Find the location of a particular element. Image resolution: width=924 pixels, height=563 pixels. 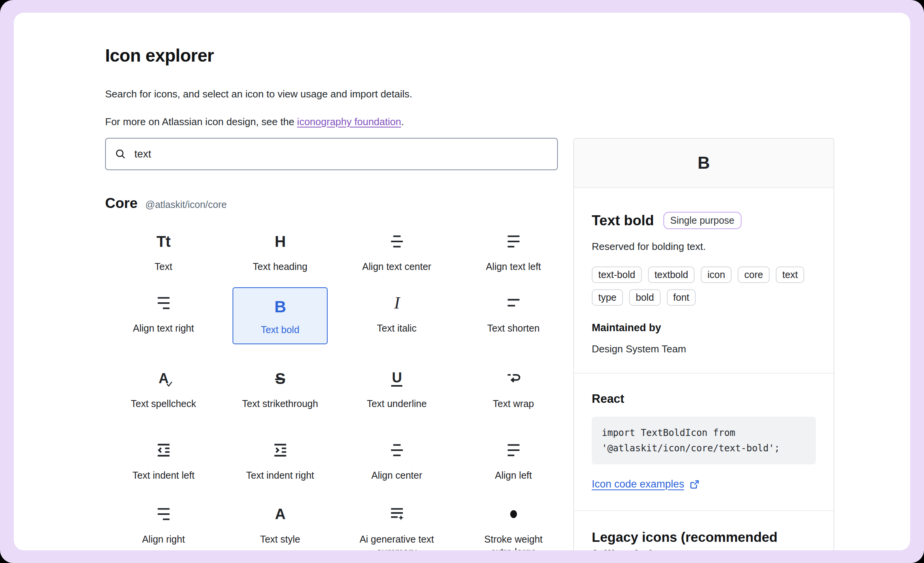

icon-tile-text: Tt Text is located at coordinates (163, 256).